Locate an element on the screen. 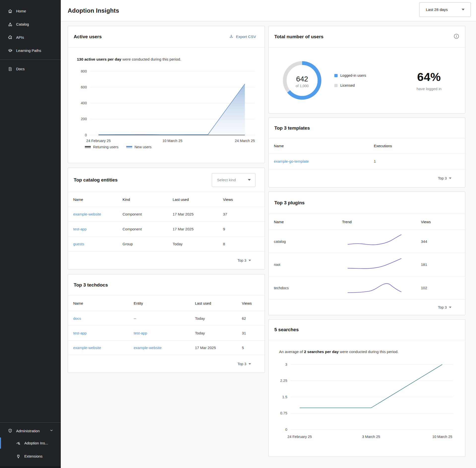 The height and width of the screenshot is (468, 476). table-header-row: Name Kind Last used Views is located at coordinates (166, 200).